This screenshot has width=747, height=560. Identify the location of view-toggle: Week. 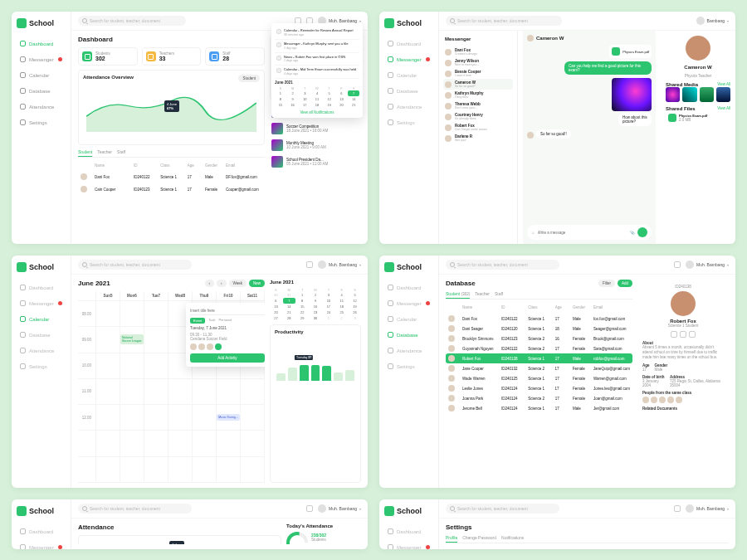
(237, 284).